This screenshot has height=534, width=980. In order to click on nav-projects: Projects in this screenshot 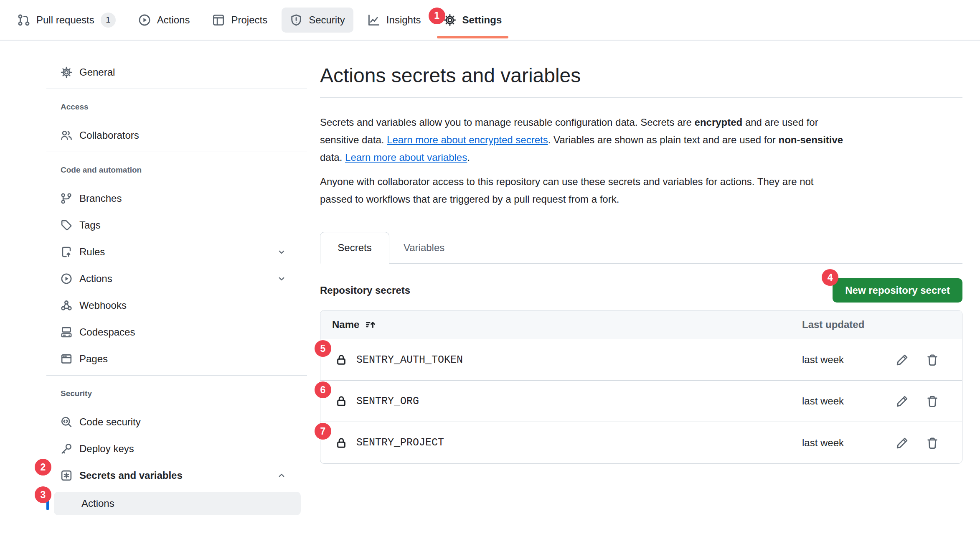, I will do `click(240, 20)`.